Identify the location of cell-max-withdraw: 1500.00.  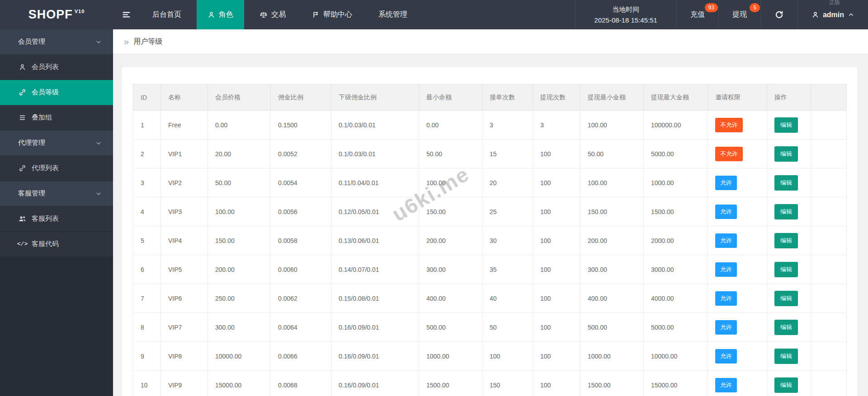
(676, 212).